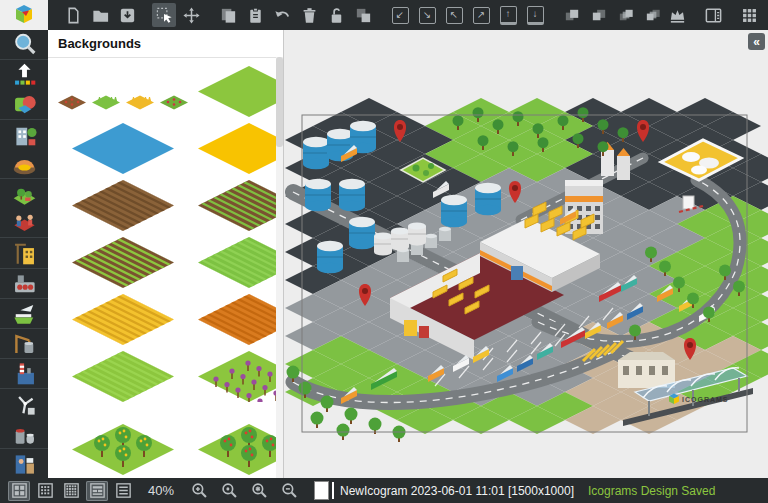  I want to click on sidebar-item-basic-shapes, so click(24, 104).